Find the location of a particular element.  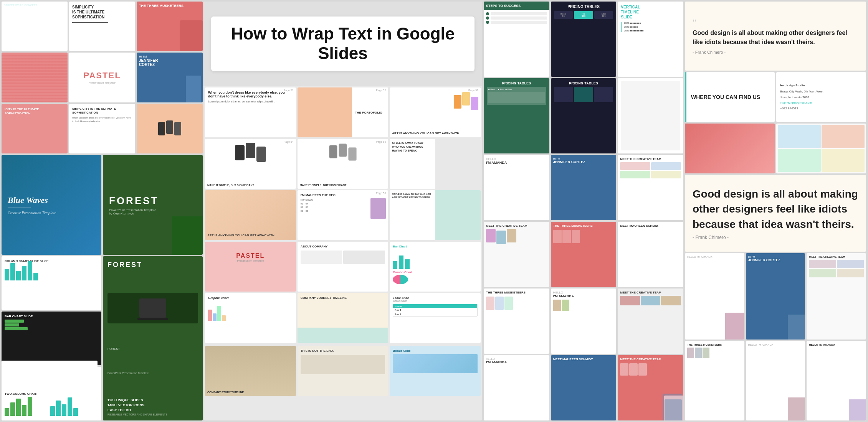

left-mid-grid: Blue Waves Creative Presentation Templat… is located at coordinates (102, 205).